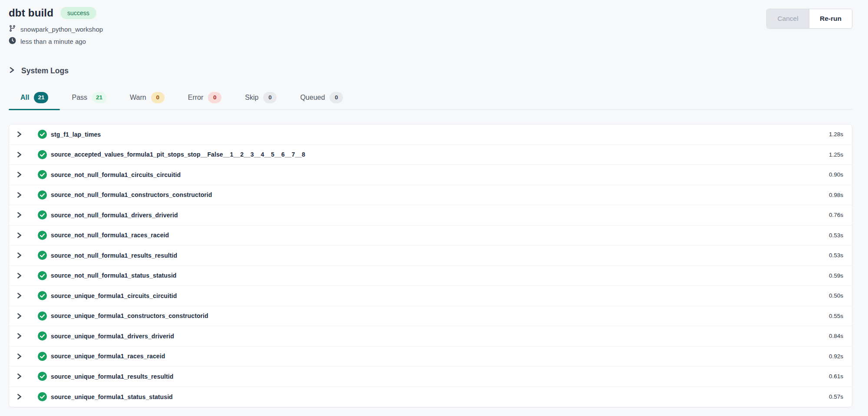 This screenshot has width=868, height=416. I want to click on result-name: source_not_null_formula1_races_raceid, so click(110, 235).